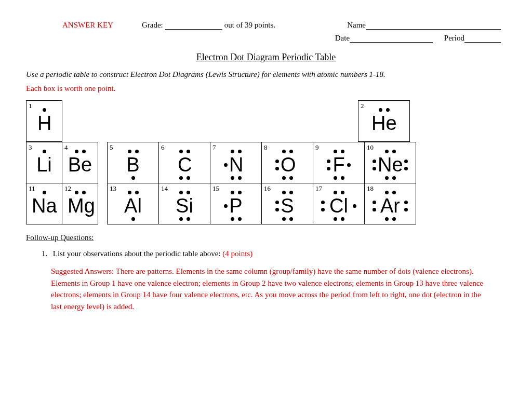 Image resolution: width=532 pixels, height=411 pixels. I want to click on element-symbol: Mg, so click(80, 206).